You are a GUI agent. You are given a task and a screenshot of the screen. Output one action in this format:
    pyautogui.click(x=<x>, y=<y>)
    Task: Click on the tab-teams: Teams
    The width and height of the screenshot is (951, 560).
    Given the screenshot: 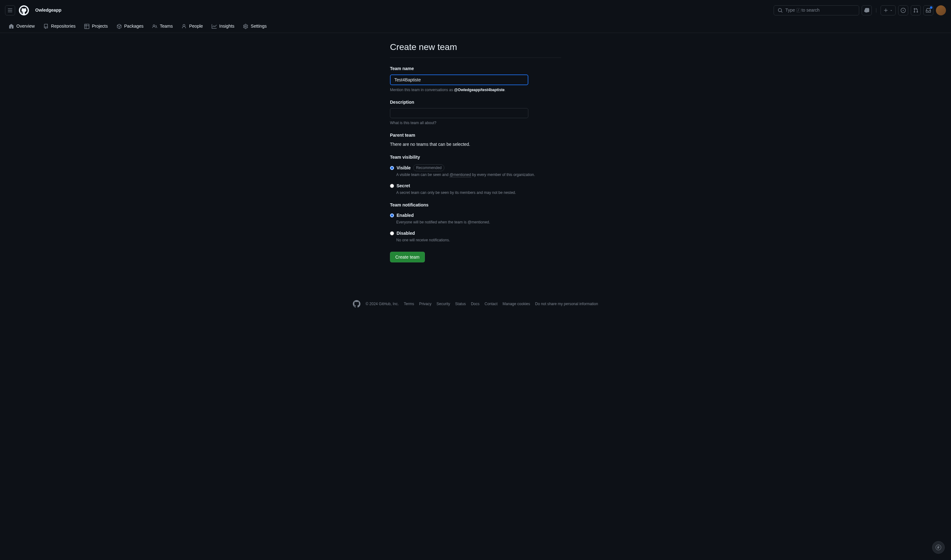 What is the action you would take?
    pyautogui.click(x=162, y=26)
    